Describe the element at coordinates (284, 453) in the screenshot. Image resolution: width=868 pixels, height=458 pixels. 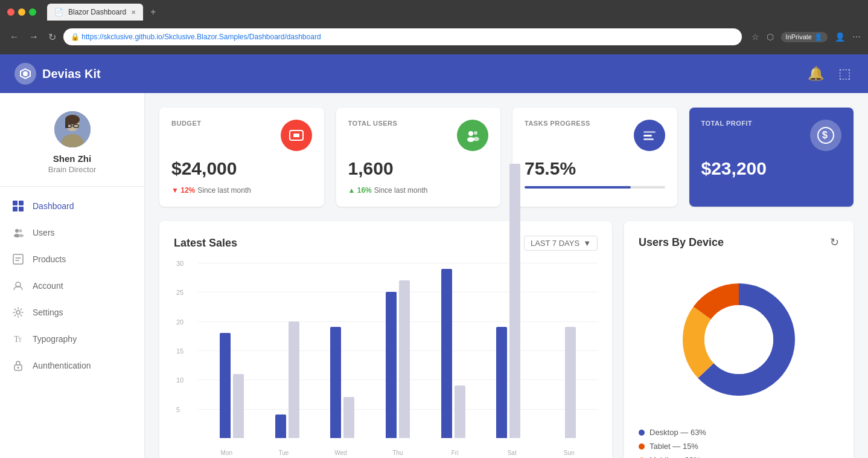
I see `x-label: Tue` at that location.